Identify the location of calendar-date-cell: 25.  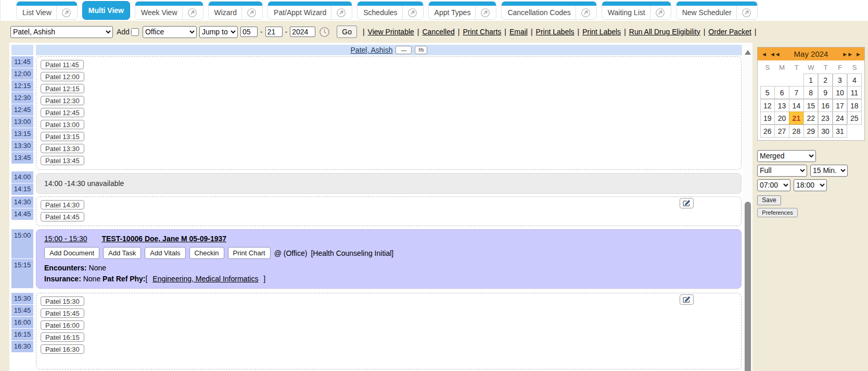
(854, 118).